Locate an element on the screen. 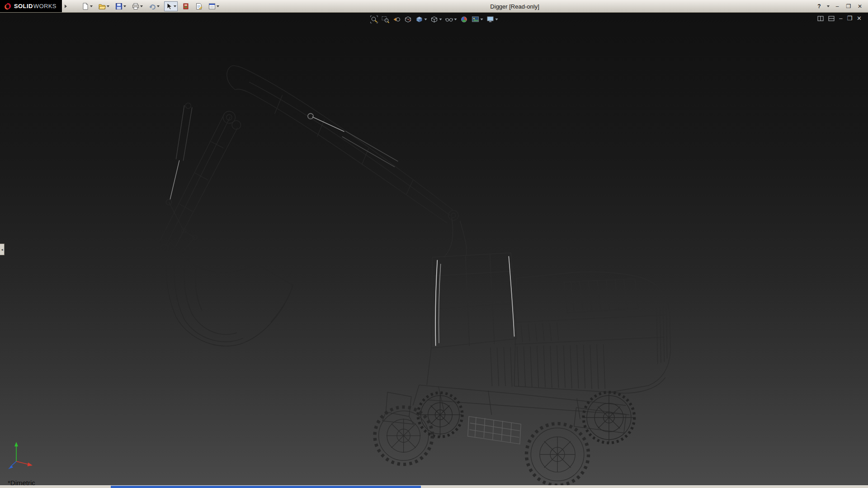  apply-scene-button is located at coordinates (477, 19).